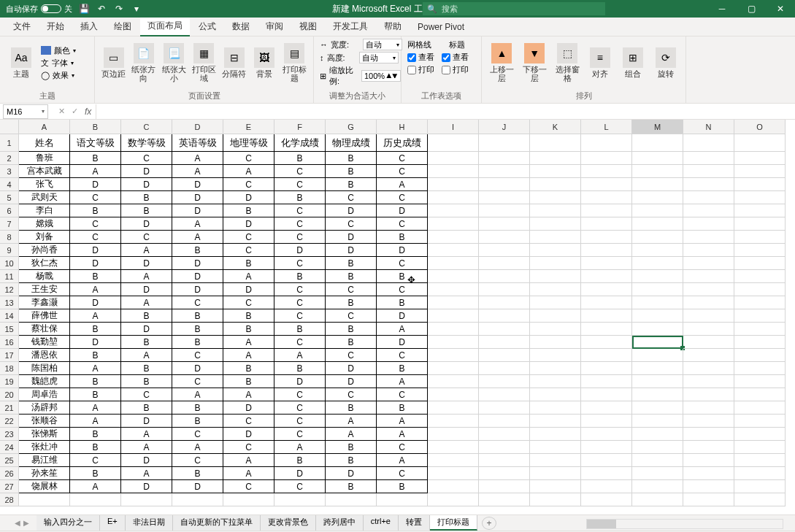 The image size is (795, 532). What do you see at coordinates (45, 127) in the screenshot?
I see `column-header: A` at bounding box center [45, 127].